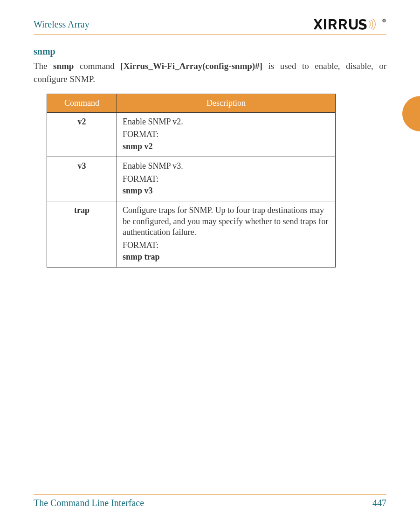 This screenshot has height=528, width=420. What do you see at coordinates (210, 24) in the screenshot?
I see `page-header: Wireless Array R` at bounding box center [210, 24].